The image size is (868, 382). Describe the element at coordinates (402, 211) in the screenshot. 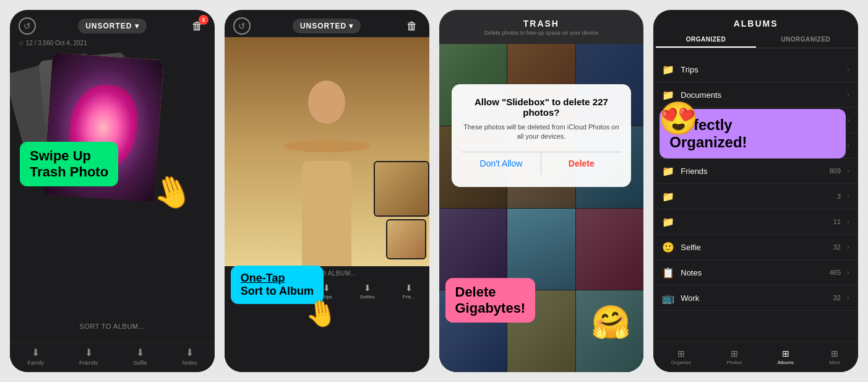

I see `mini-photo-overlay` at that location.